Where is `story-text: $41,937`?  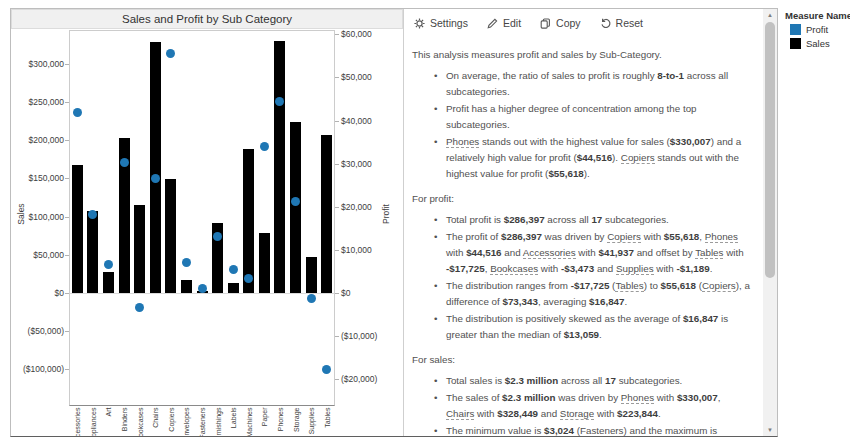 story-text: $41,937 is located at coordinates (616, 252).